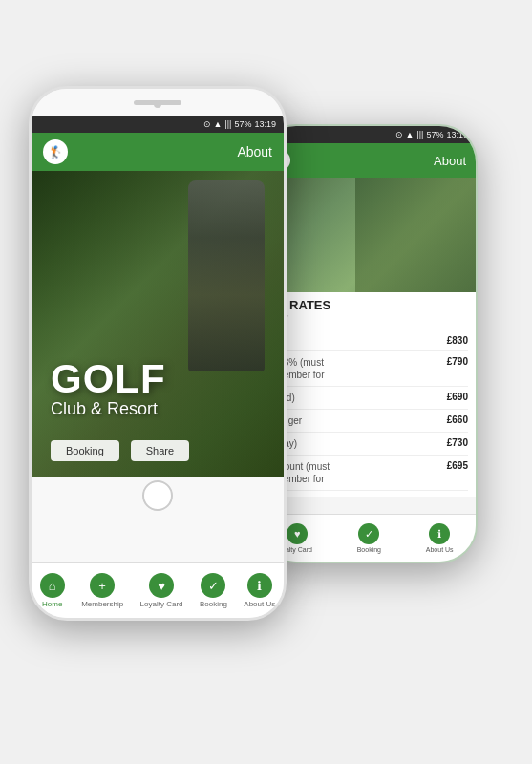  I want to click on rate-row-6: discount (mustg member for £695, so click(368, 474).